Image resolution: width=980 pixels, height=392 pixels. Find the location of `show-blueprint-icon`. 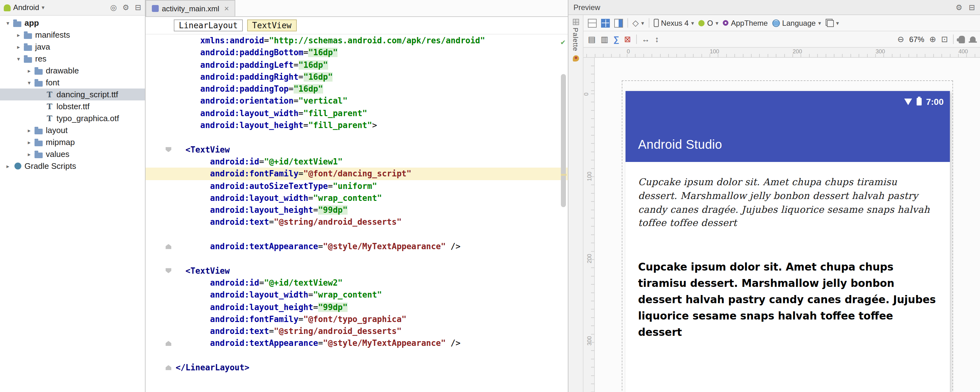

show-blueprint-icon is located at coordinates (619, 23).